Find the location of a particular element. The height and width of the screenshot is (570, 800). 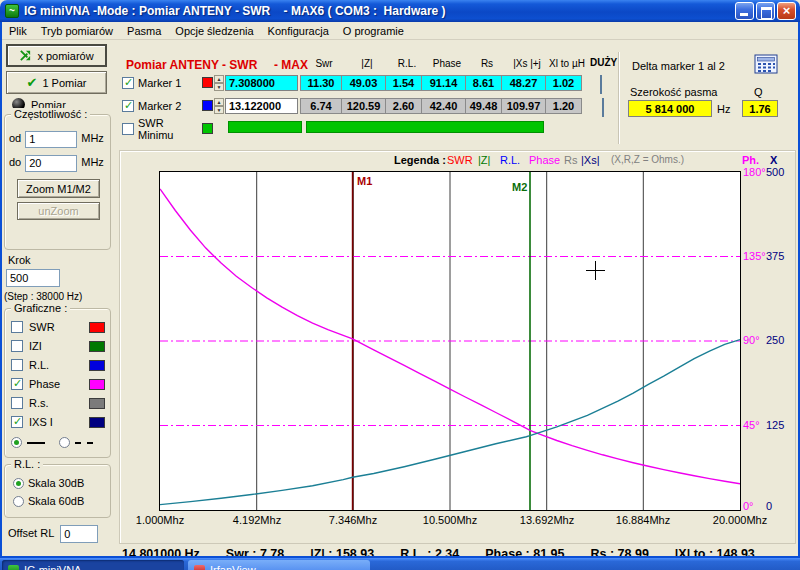

legend-z: |Z| is located at coordinates (484, 160).